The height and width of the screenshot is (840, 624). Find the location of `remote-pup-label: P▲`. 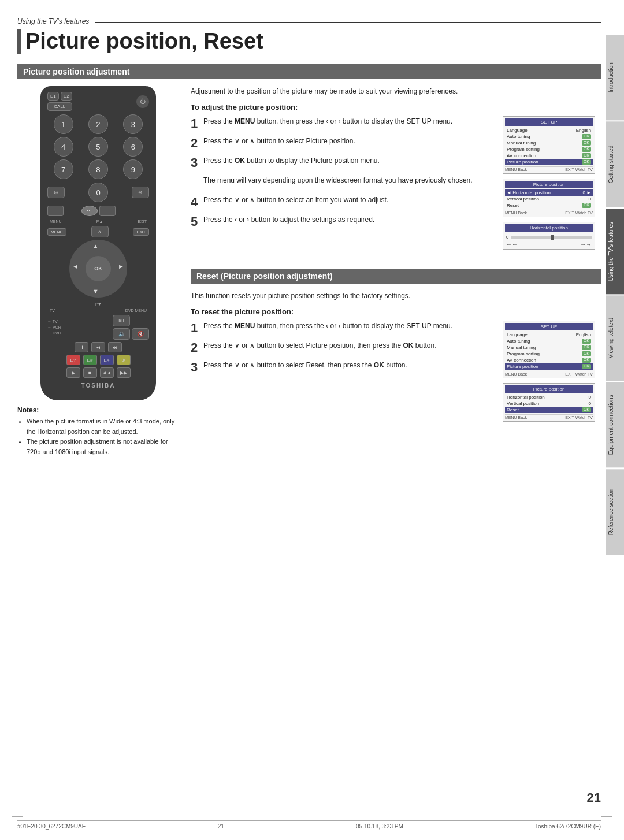

remote-pup-label: P▲ is located at coordinates (100, 222).